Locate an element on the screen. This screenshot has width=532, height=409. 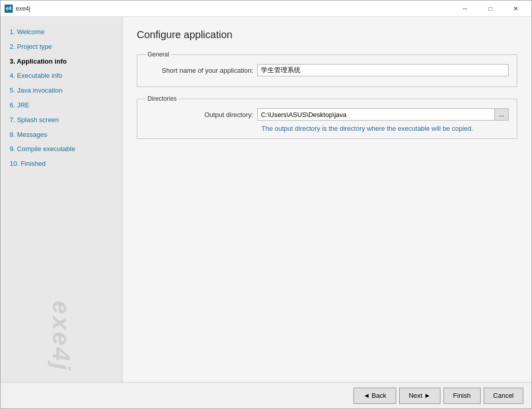
sidebar-watermark: exe4j is located at coordinates (61, 336).